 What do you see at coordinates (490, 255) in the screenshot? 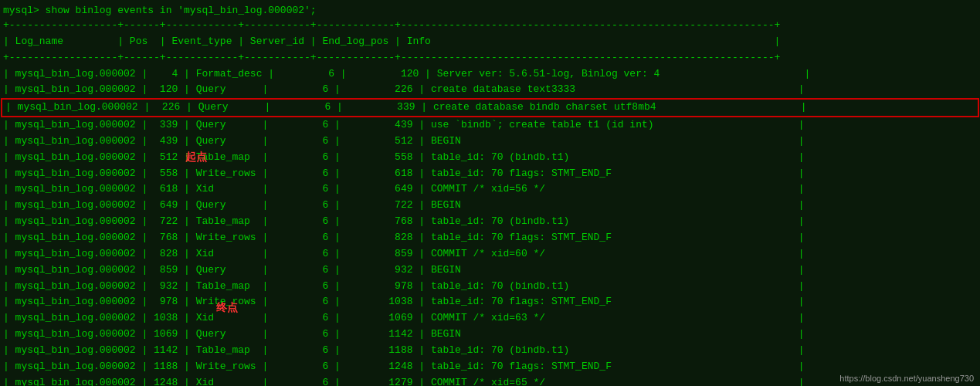
I see `row-line: | mysql_bin_log.000002 | 828 | Xid | 6 |…` at bounding box center [490, 255].